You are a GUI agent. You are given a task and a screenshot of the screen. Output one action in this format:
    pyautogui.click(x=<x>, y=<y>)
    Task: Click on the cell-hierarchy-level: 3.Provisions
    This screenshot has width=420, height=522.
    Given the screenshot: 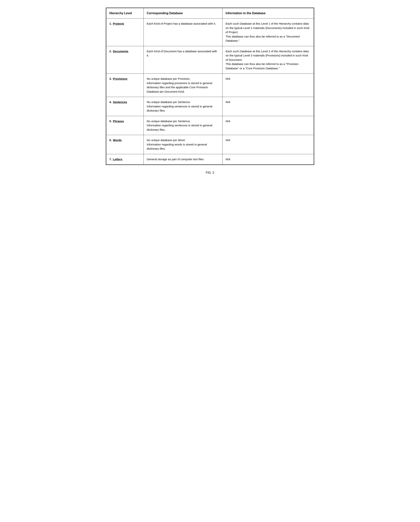 What is the action you would take?
    pyautogui.click(x=125, y=85)
    